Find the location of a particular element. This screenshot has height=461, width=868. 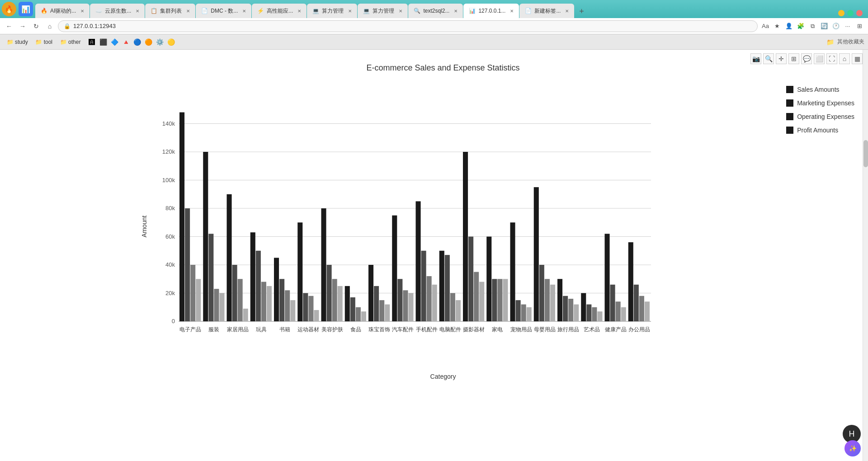

tab-cloud: ☁️ 云原生数... ✕ is located at coordinates (118, 11).